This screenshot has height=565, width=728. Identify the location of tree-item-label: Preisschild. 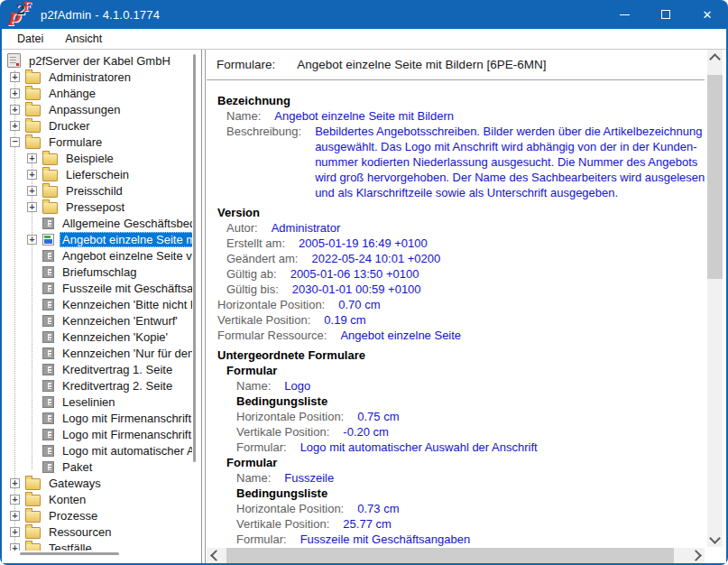
(94, 191).